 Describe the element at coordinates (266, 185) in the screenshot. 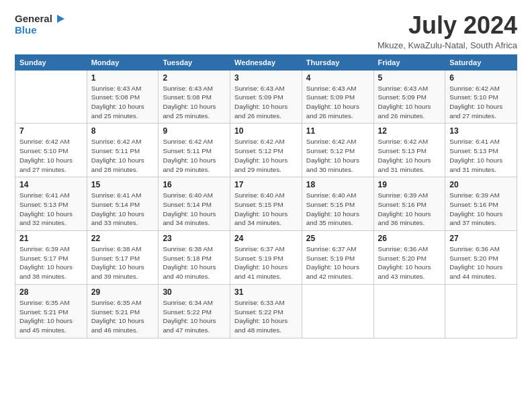

I see `day-number: 17` at that location.